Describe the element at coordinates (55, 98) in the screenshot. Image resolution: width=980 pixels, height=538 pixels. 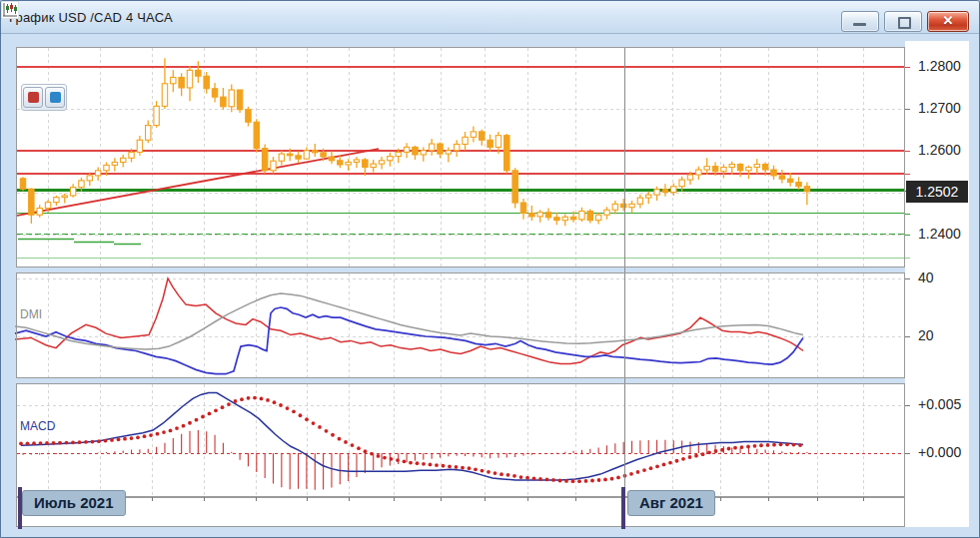
I see `blue-series-button` at that location.